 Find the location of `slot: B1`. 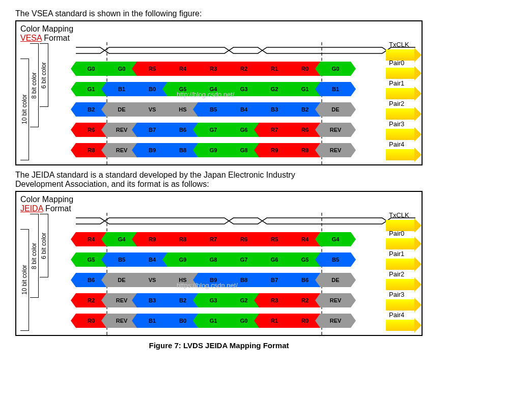

slot: B1 is located at coordinates (335, 89).